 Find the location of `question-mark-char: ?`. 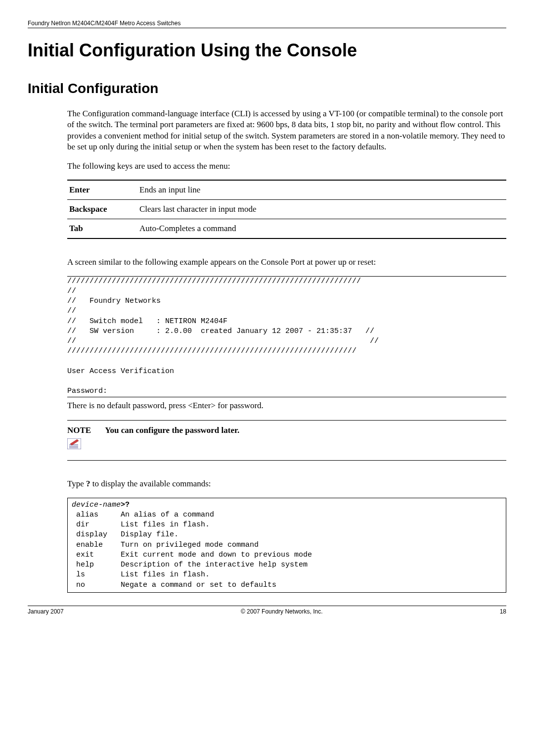

question-mark-char: ? is located at coordinates (88, 484).